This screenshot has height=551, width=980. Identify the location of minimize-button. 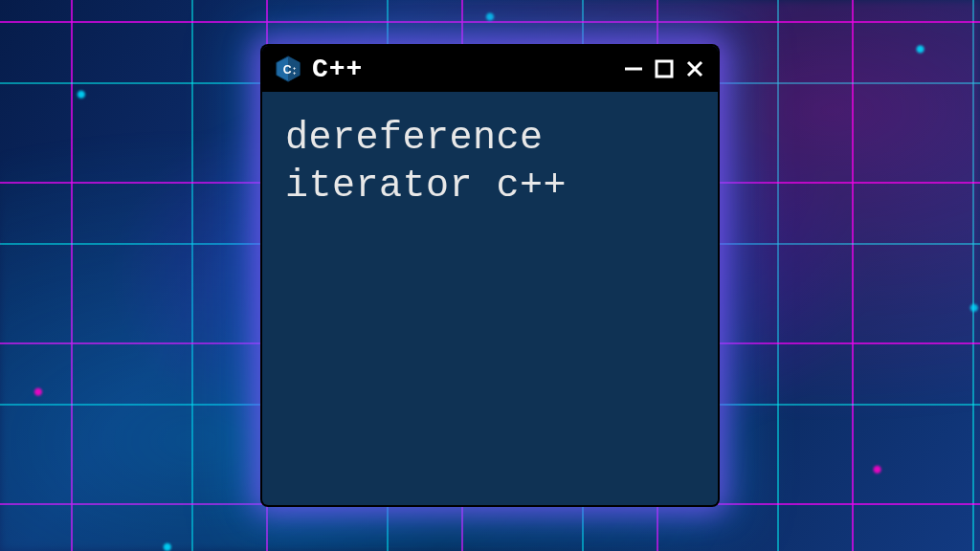
(634, 69).